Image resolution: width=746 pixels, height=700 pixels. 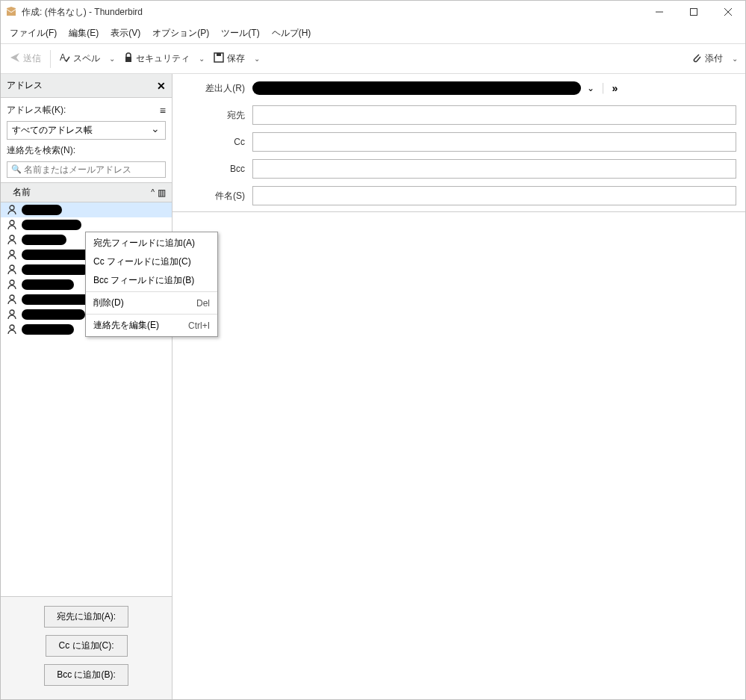 I want to click on spell-icon: A, so click(x=65, y=58).